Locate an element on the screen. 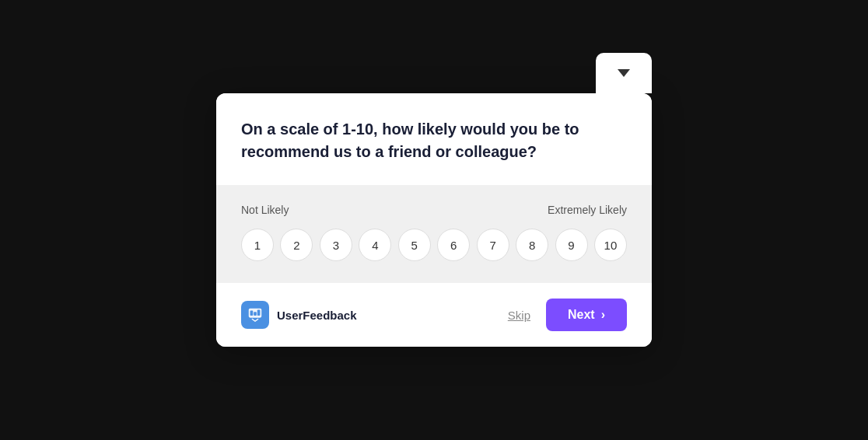 The image size is (868, 440). next-label: Next is located at coordinates (582, 315).